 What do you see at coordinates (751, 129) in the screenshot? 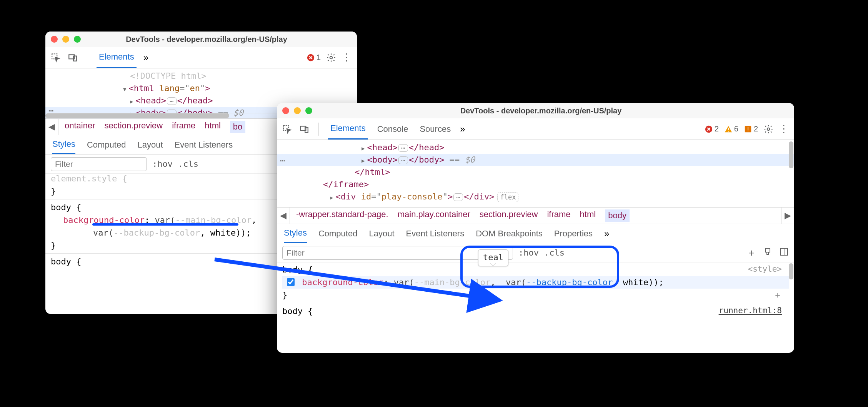
I see `issues-badge: 2` at bounding box center [751, 129].